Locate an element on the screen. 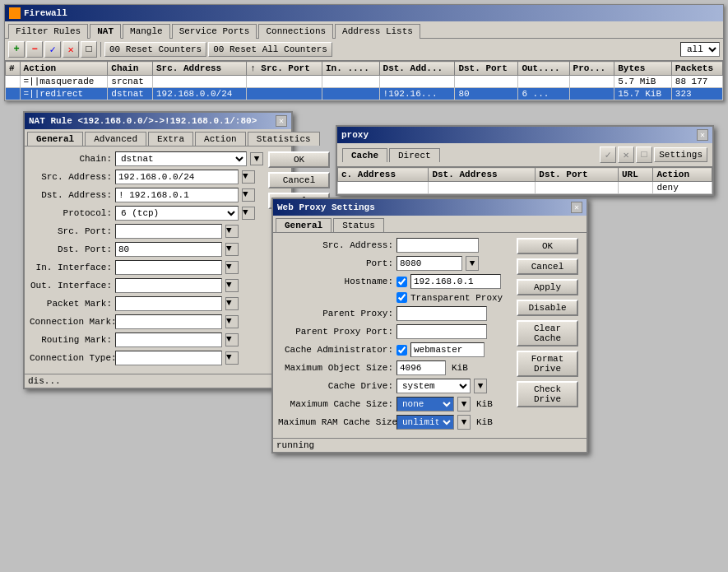 The image size is (728, 572). filter-select: all is located at coordinates (700, 49).